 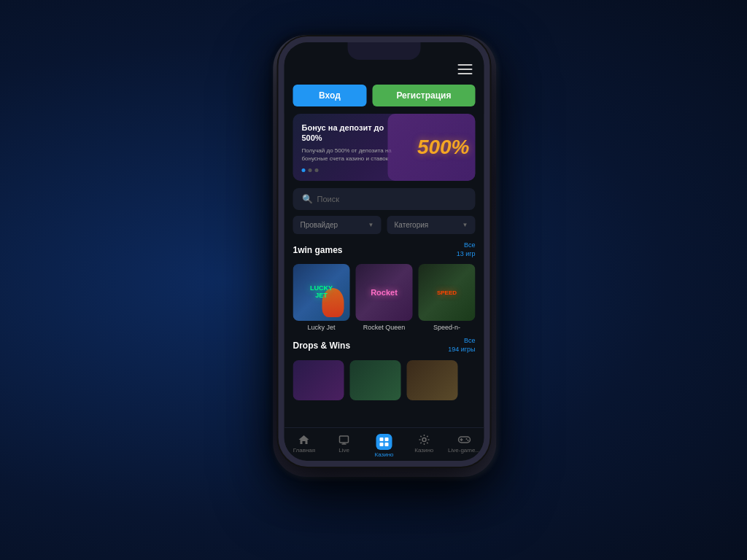 What do you see at coordinates (444, 147) in the screenshot?
I see `banner-amount: 500%` at bounding box center [444, 147].